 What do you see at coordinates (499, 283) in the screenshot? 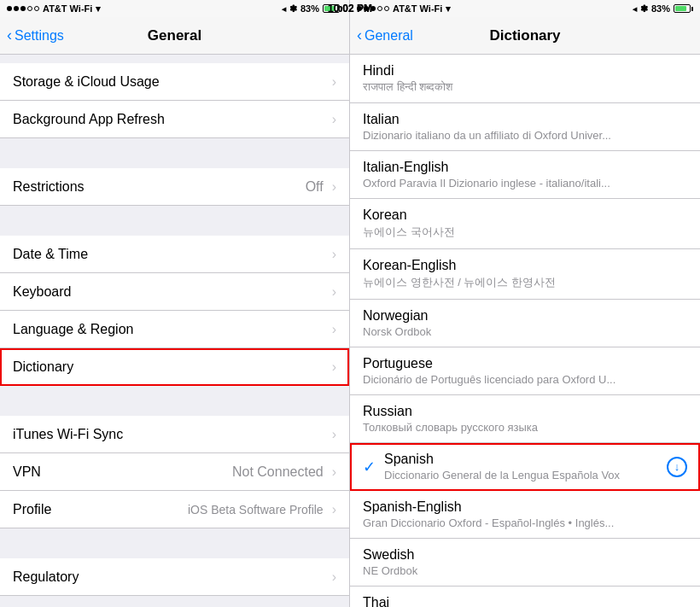
I see `dict-korean-english-desc: 뉴에이스 영한사전 / 뉴에이스 한영사전` at bounding box center [499, 283].